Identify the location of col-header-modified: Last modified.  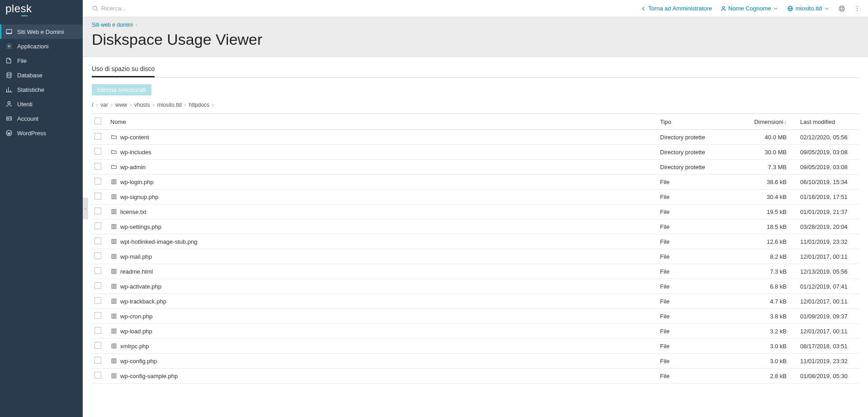
(827, 122).